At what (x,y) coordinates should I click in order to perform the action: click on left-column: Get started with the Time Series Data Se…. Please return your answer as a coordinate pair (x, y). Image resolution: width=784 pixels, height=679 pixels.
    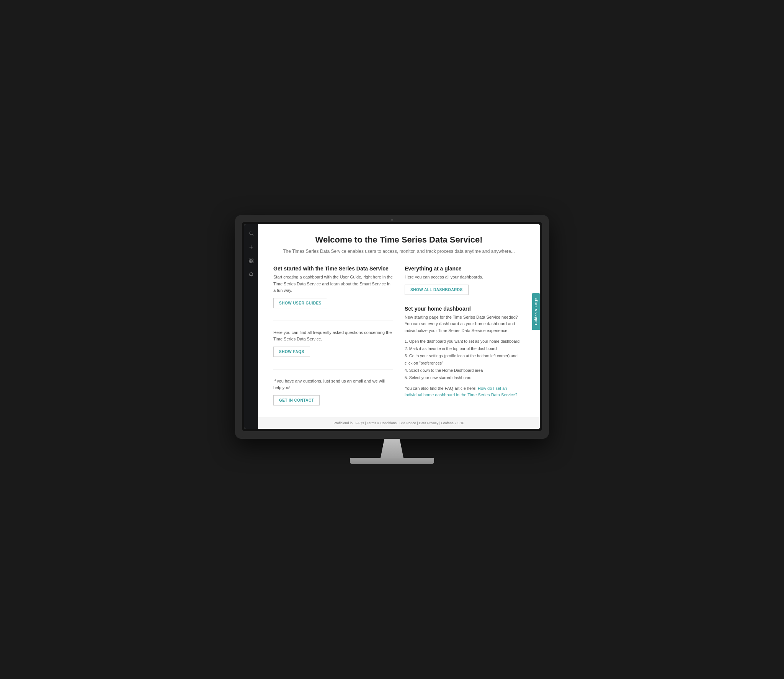
    Looking at the image, I should click on (333, 337).